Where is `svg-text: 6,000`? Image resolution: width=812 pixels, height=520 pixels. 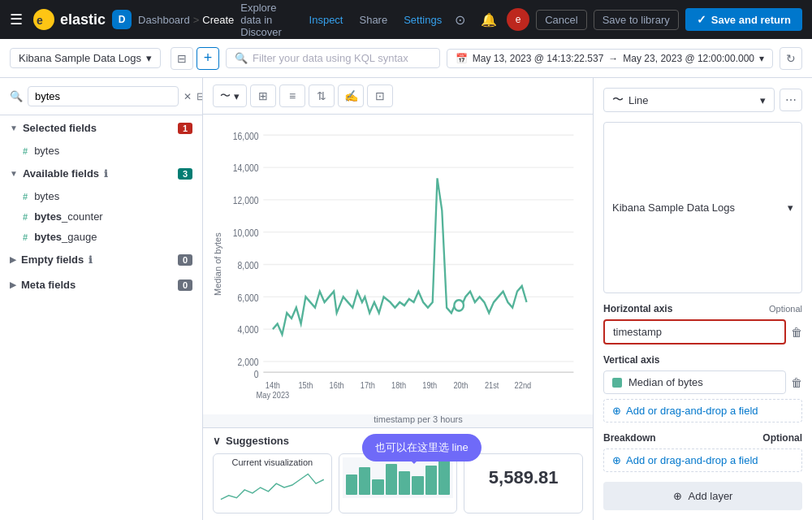 svg-text: 6,000 is located at coordinates (248, 297).